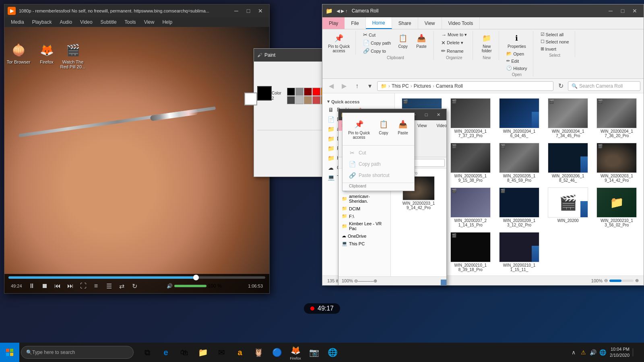 This screenshot has width=644, height=362. I want to click on ribbon-select-all-button: ☑ Select all, so click(555, 35).